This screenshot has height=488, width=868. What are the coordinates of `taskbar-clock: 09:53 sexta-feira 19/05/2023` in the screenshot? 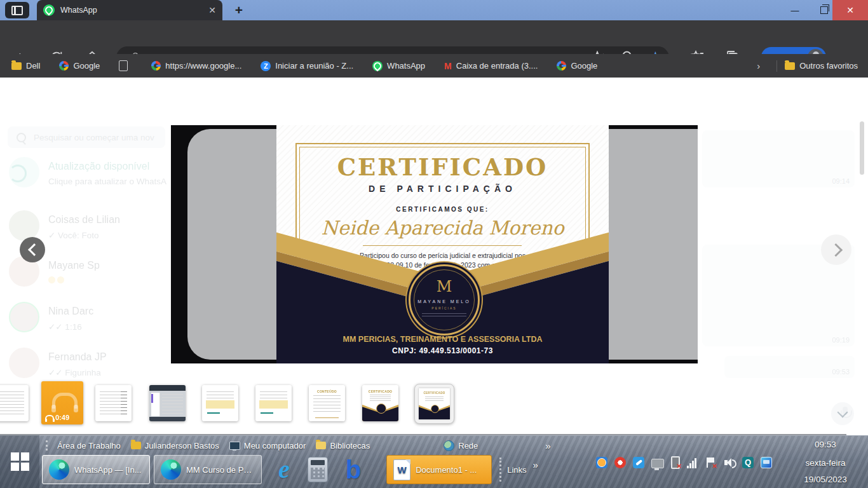 It's located at (825, 461).